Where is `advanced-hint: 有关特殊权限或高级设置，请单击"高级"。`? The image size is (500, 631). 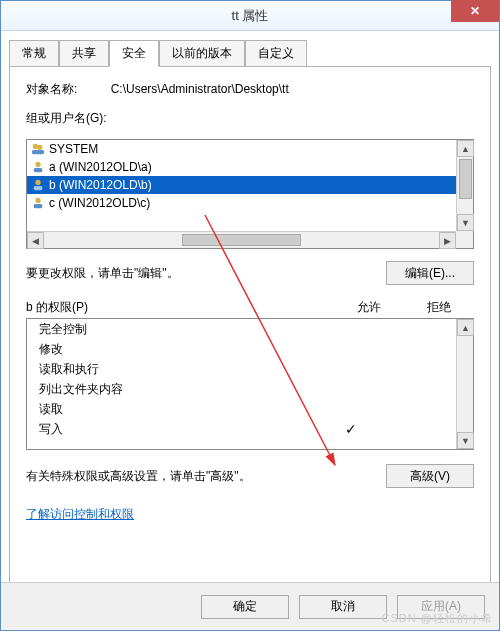 advanced-hint: 有关特殊权限或高级设置，请单击"高级"。 is located at coordinates (201, 476).